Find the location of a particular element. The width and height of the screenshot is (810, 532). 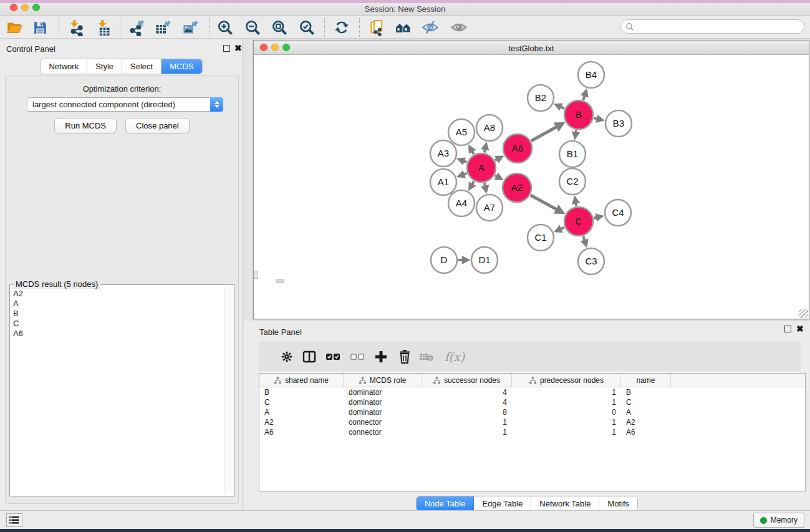

table-row: Bdominator41B is located at coordinates (533, 392).